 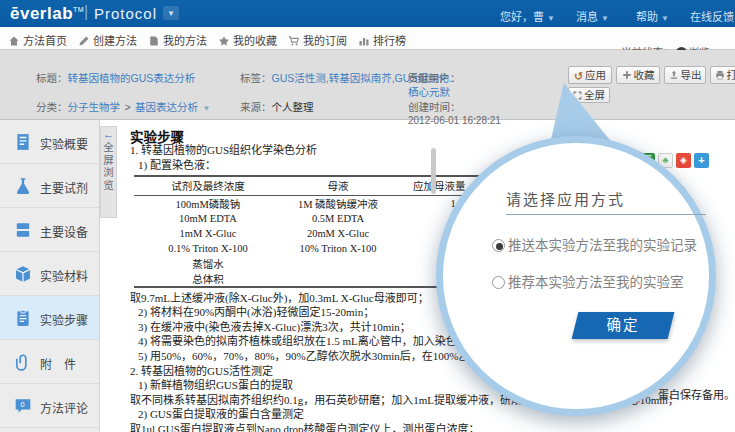 I want to click on category-label: 分类：, so click(x=52, y=107).